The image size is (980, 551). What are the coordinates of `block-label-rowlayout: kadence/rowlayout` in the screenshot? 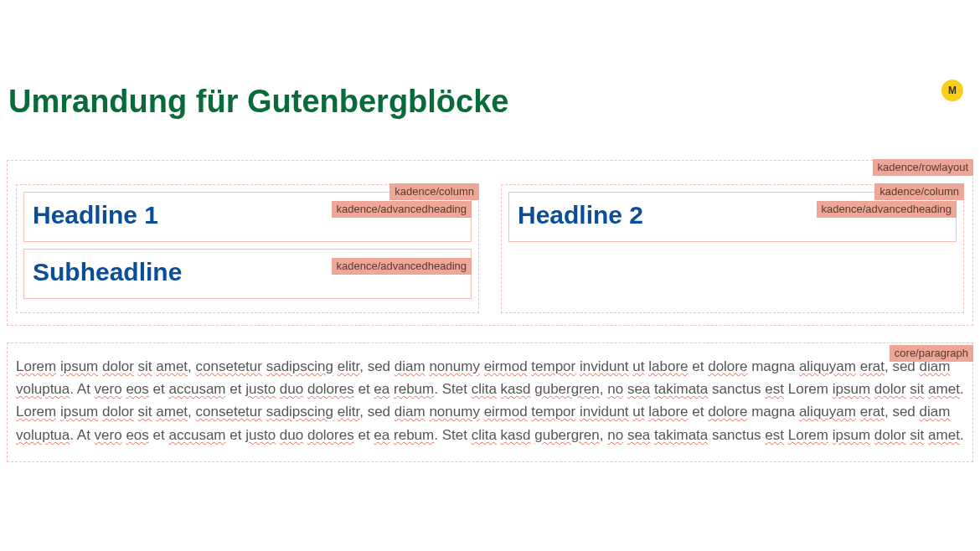 It's located at (923, 167).